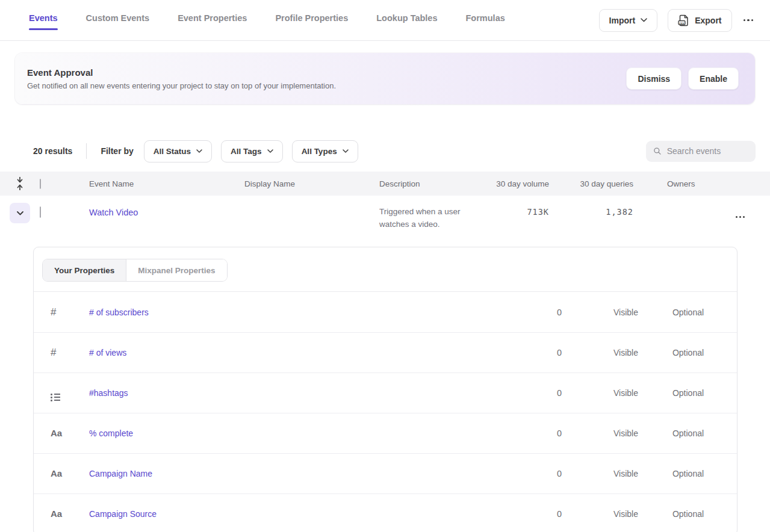  Describe the element at coordinates (385, 353) in the screenshot. I see `property-row: # # of views 0 Visible Optional` at that location.